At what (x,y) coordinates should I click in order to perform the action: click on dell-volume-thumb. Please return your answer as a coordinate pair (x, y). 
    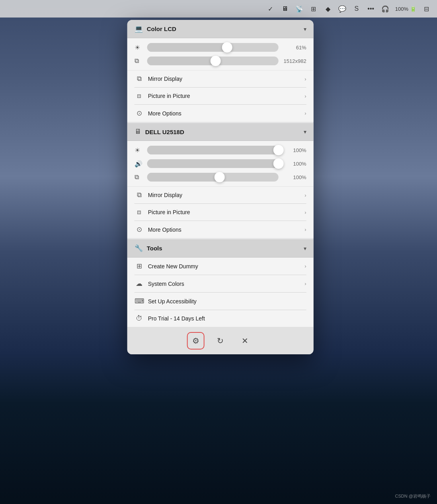
    Looking at the image, I should click on (279, 164).